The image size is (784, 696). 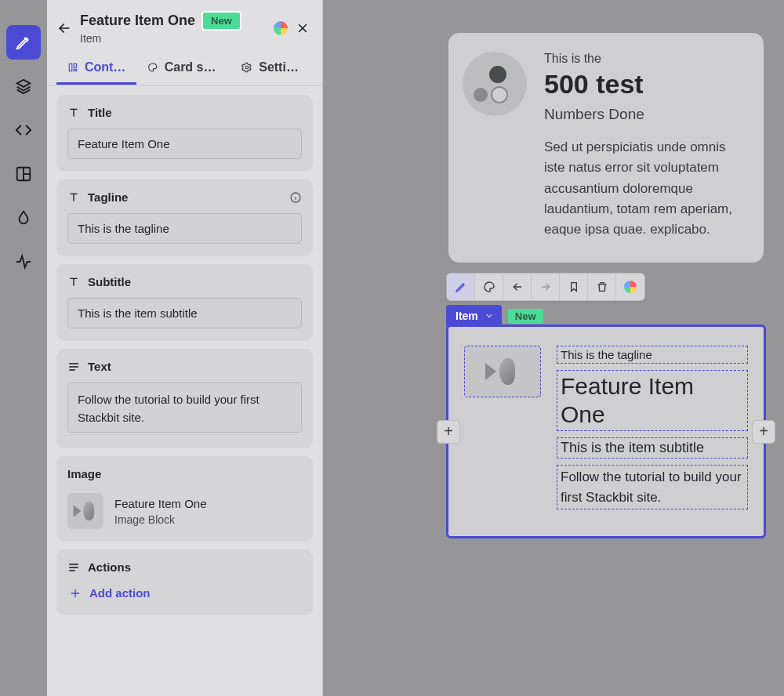 I want to click on panel-title: Feature Item One, so click(x=138, y=20).